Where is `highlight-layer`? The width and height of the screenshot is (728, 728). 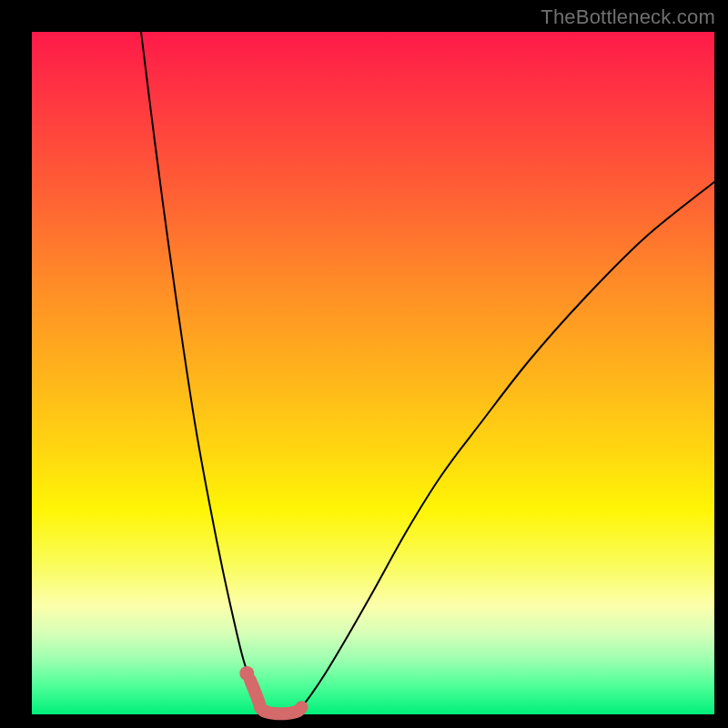
highlight-layer is located at coordinates (270, 690).